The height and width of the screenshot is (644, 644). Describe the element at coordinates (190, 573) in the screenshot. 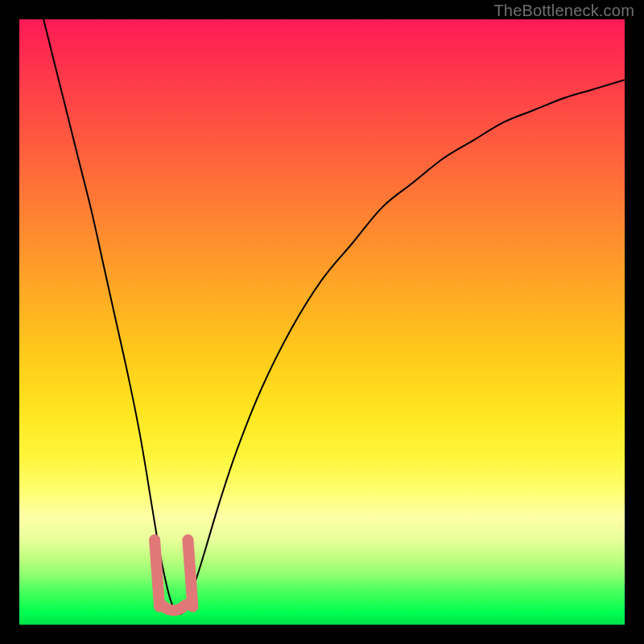

I see `pink-highlight-right` at that location.